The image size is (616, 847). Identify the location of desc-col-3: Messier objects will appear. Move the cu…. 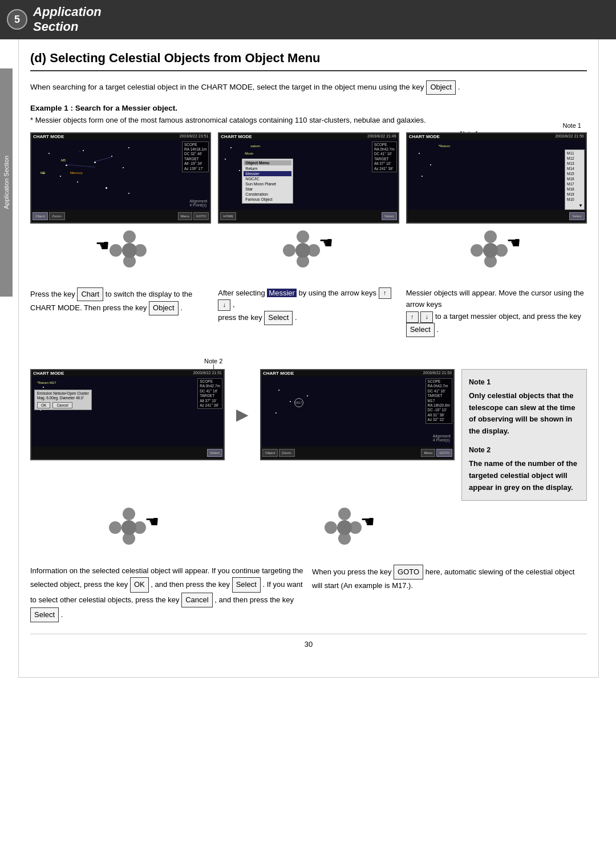
(496, 313).